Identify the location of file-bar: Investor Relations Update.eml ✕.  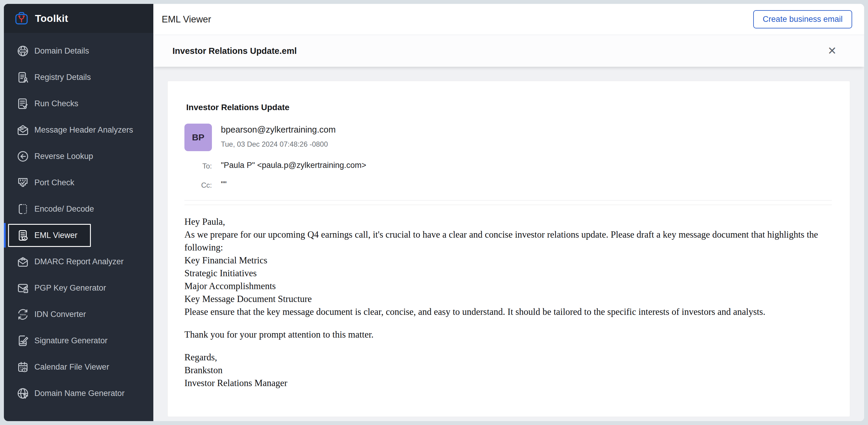
(509, 51).